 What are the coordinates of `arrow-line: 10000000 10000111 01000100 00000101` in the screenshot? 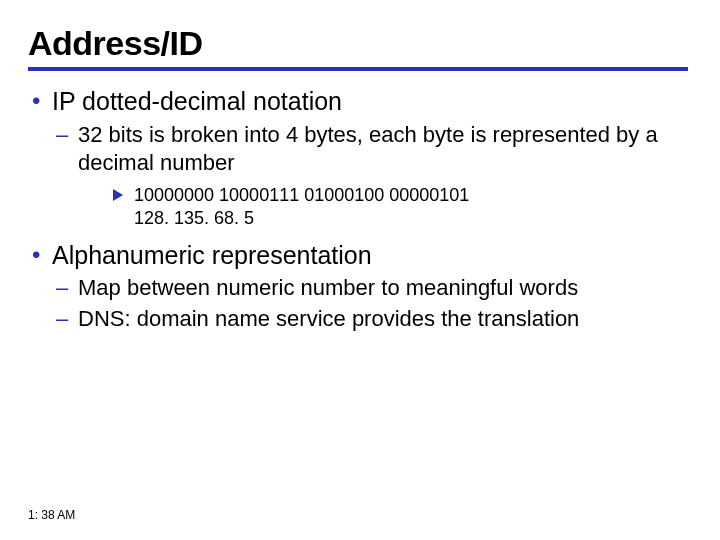 It's located at (402, 196).